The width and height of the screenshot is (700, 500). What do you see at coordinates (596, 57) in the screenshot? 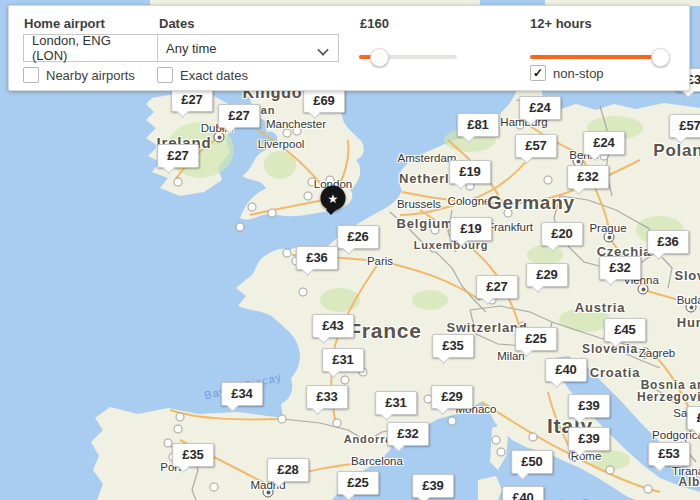
I see `duration-slider` at bounding box center [596, 57].